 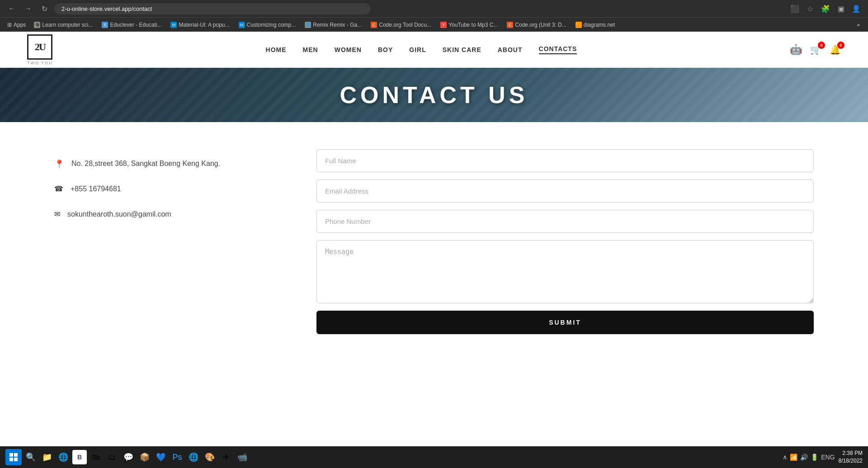 I want to click on codeorg-tool-favicon: C, so click(x=374, y=25).